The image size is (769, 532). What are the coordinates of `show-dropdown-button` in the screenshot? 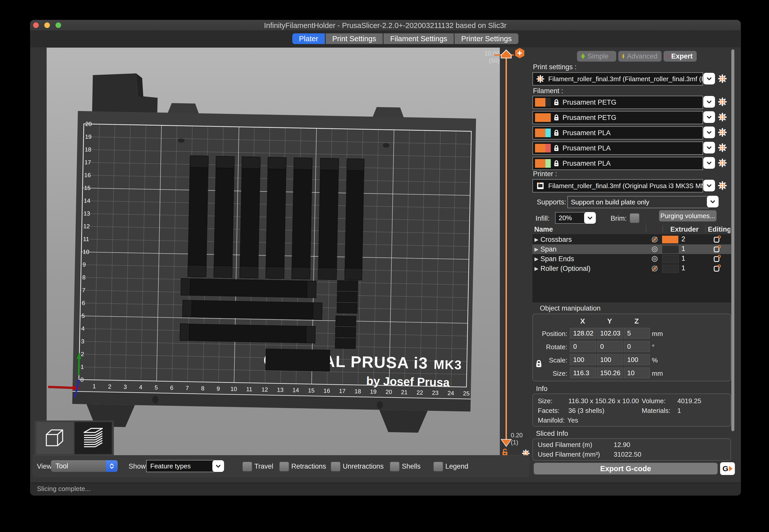 It's located at (218, 466).